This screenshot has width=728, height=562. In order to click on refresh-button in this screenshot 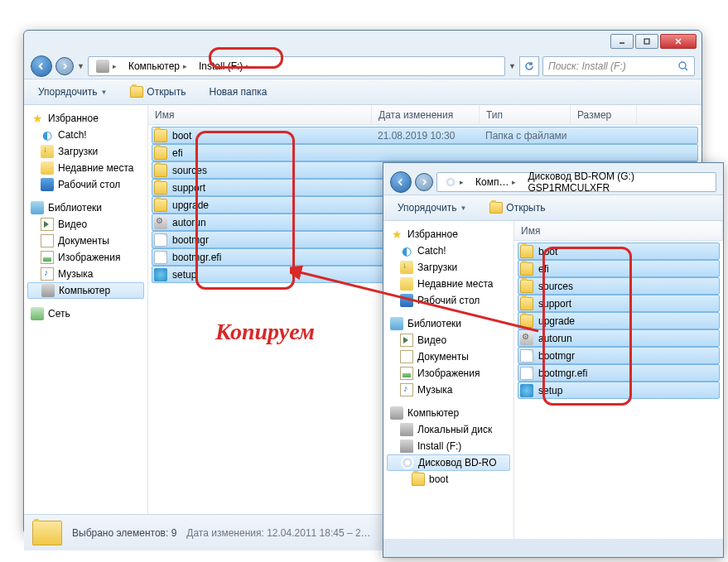, I will do `click(529, 66)`.